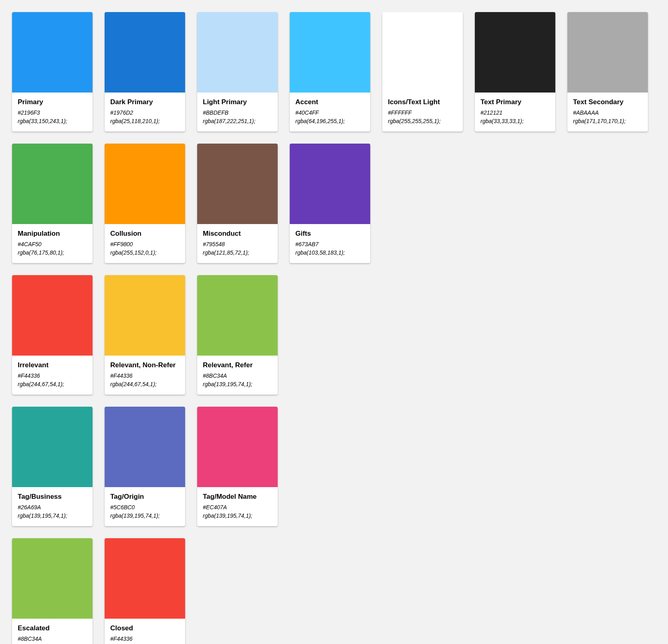  Describe the element at coordinates (423, 102) in the screenshot. I see `color-name: Icons/Text Light` at that location.